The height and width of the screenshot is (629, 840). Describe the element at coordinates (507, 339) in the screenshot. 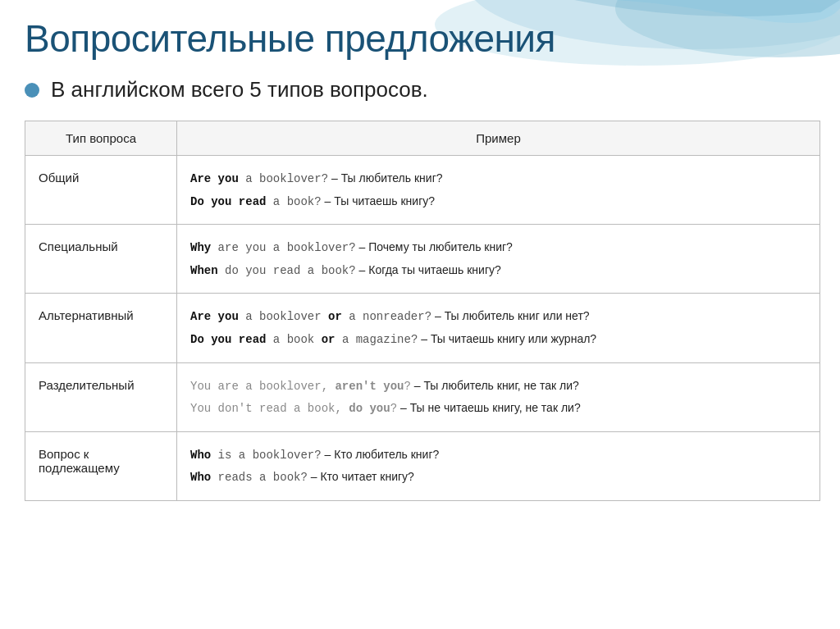

I see `example-part: – Ты читаешь книгу или журнал?` at that location.